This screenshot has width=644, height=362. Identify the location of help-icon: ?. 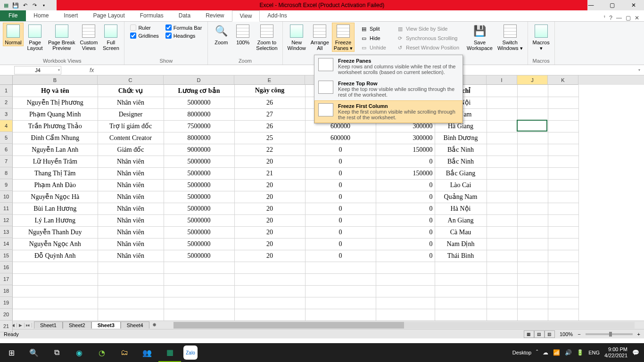
(611, 18).